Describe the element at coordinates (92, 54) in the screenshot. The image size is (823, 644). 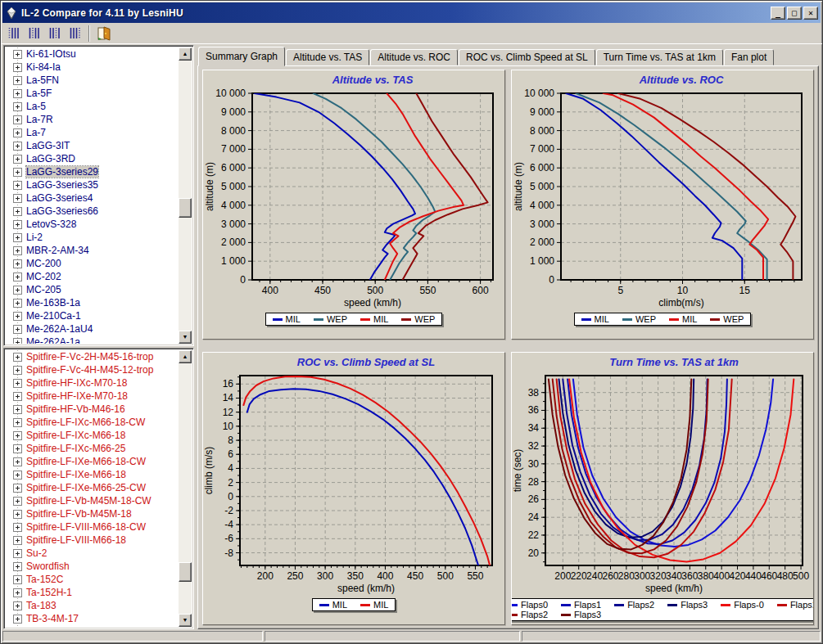
I see `tree-item-ki-61-iotsu: Ki-61-IOtsu` at that location.